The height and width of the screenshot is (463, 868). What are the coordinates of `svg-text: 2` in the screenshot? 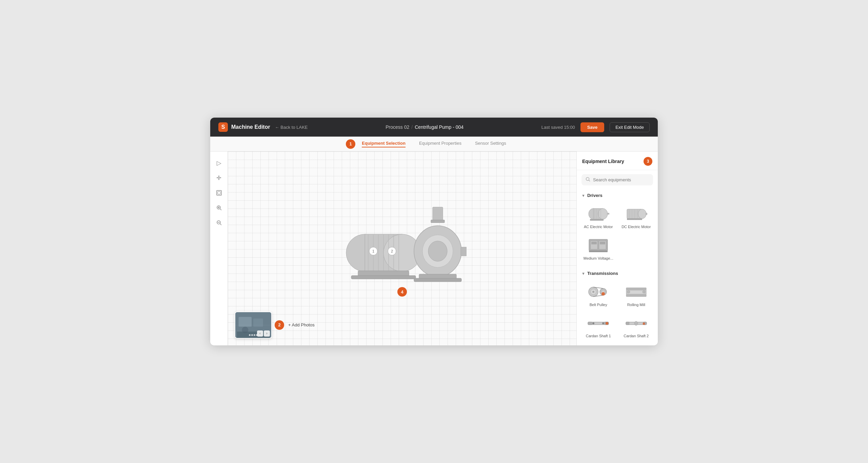 It's located at (392, 251).